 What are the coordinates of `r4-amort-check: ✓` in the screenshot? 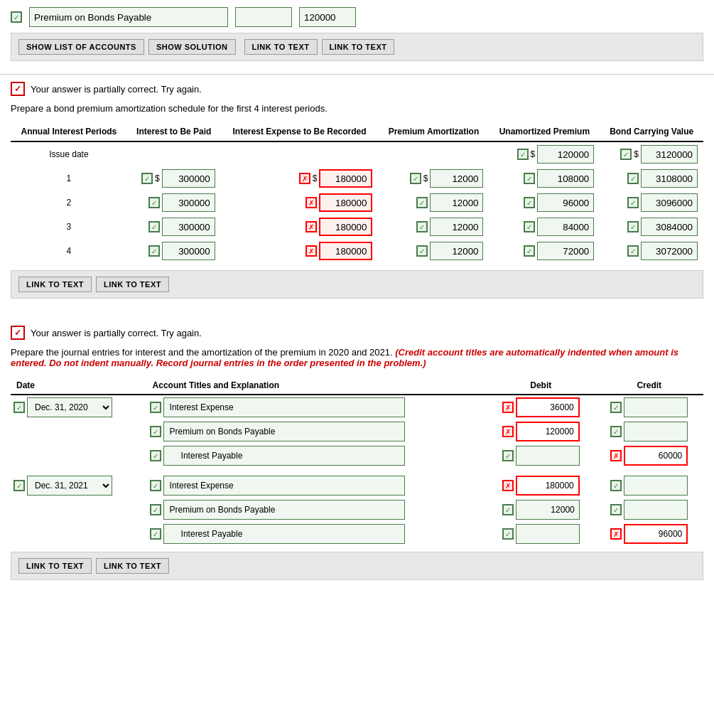 It's located at (422, 251).